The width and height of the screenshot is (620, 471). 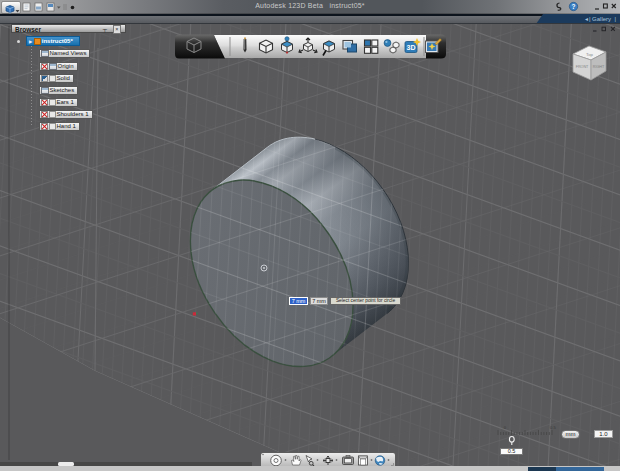 I want to click on svg-text: Top, so click(x=590, y=54).